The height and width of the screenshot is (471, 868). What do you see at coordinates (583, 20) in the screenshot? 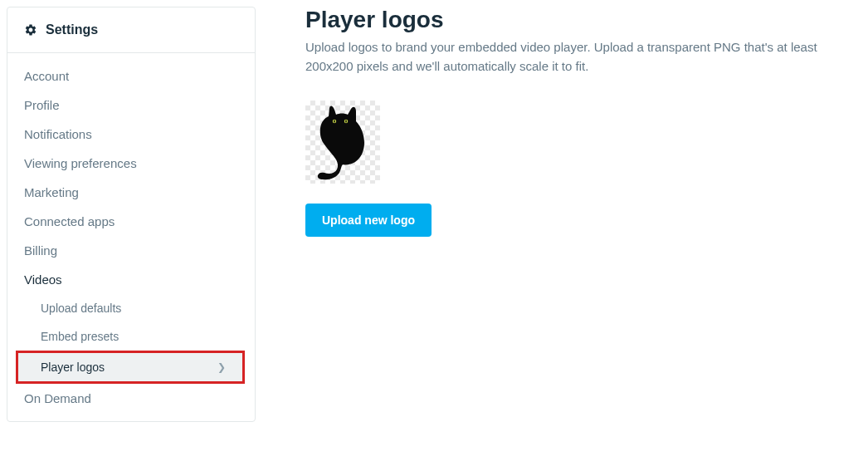
I see `page-title: Player logos` at bounding box center [583, 20].